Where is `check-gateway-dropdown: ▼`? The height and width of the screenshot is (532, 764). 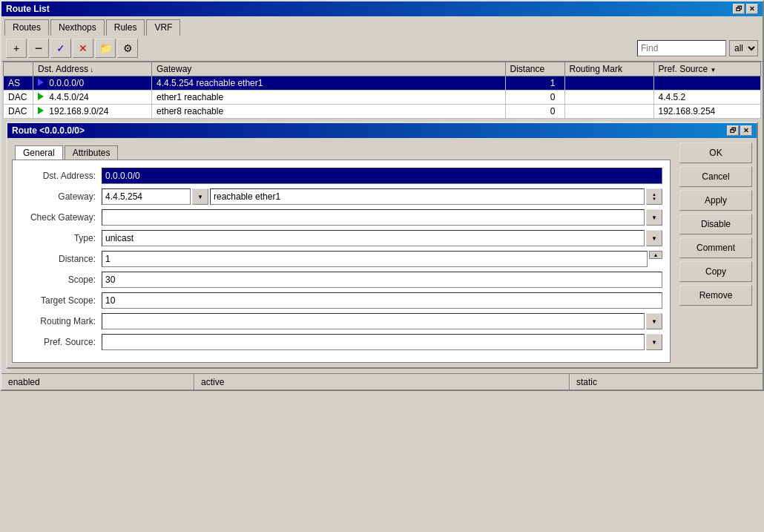 check-gateway-dropdown: ▼ is located at coordinates (654, 217).